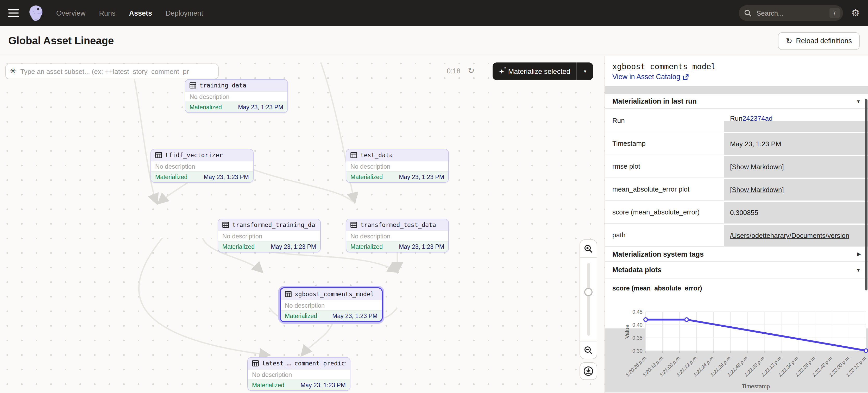 The height and width of the screenshot is (393, 868). What do you see at coordinates (194, 155) in the screenshot?
I see `asset-name: tfidf_vectorizer` at bounding box center [194, 155].